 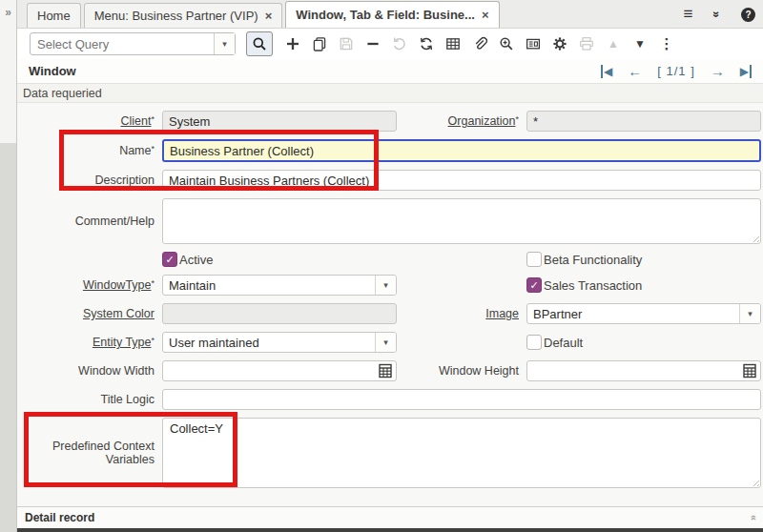 I want to click on grid-icon, so click(x=453, y=44).